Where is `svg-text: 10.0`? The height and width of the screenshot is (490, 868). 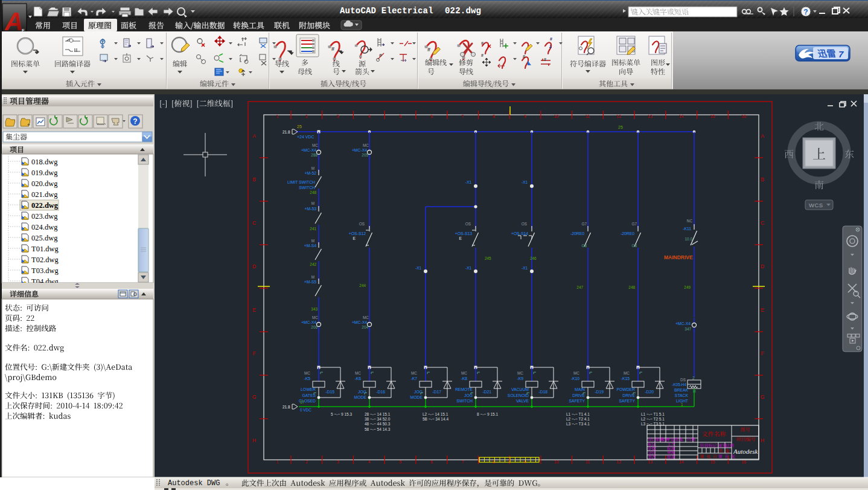 svg-text: 10.0 is located at coordinates (689, 239).